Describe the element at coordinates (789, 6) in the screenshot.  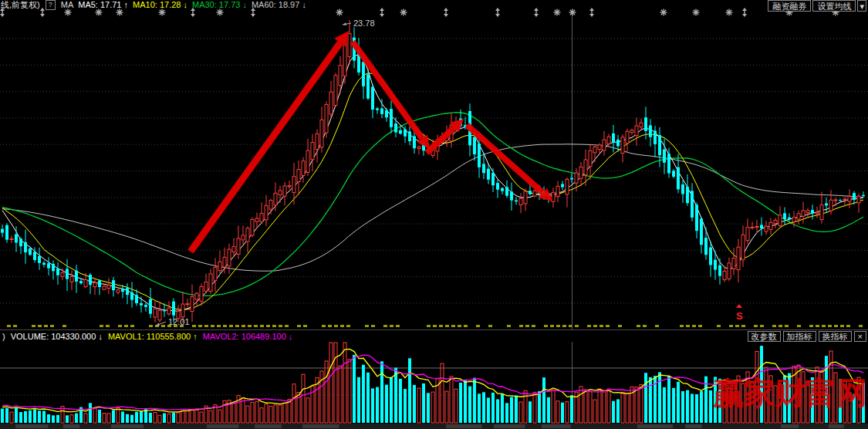
I see `margin-trading-button: 融资融券` at that location.